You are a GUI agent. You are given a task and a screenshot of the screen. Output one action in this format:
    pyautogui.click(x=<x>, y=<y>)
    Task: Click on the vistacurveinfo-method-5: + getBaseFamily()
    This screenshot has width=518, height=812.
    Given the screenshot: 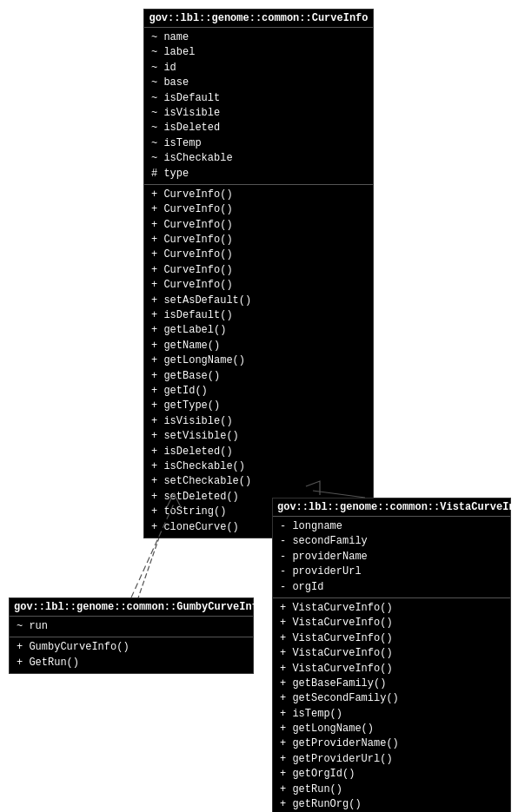 What is the action you would take?
    pyautogui.click(x=391, y=684)
    